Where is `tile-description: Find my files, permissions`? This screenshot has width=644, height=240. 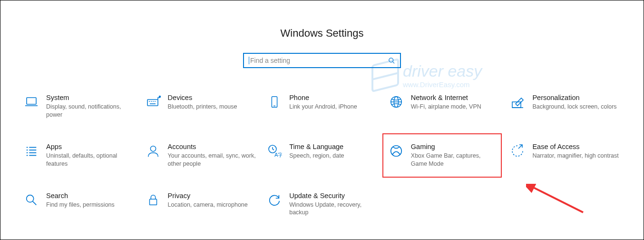
tile-description: Find my files, permissions is located at coordinates (90, 205).